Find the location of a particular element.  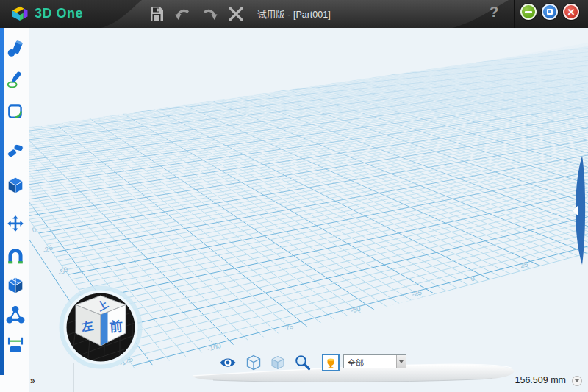

assembly-button is located at coordinates (15, 315).